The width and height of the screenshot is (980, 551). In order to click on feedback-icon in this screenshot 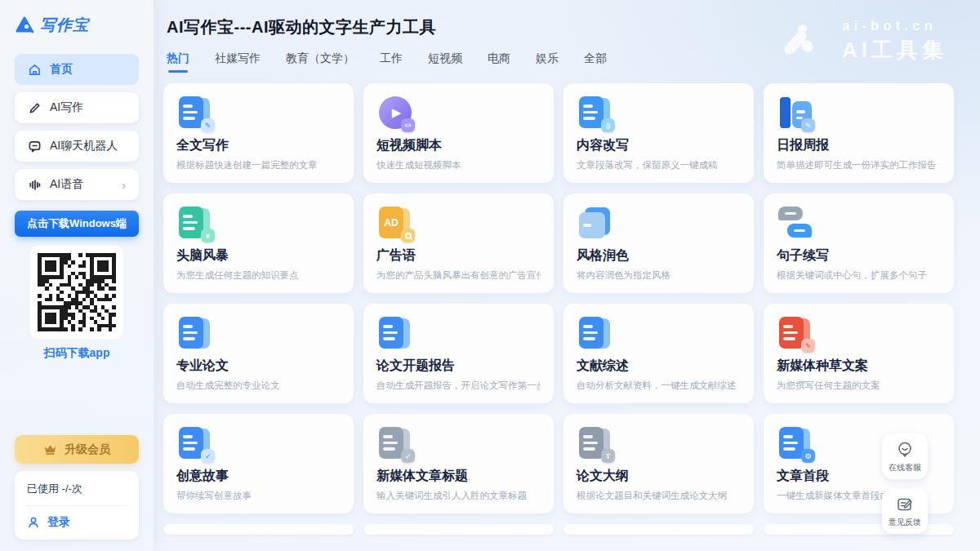, I will do `click(905, 504)`.